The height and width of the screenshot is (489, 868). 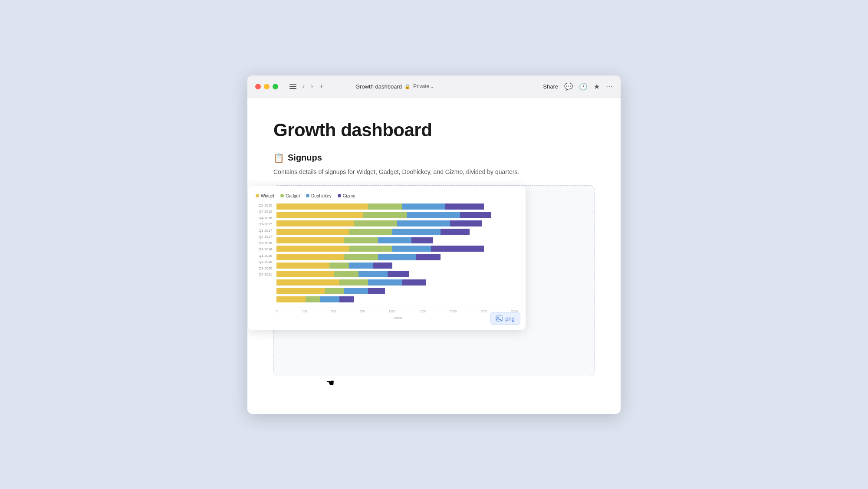 What do you see at coordinates (264, 274) in the screenshot?
I see `y-label: Q4-2021` at bounding box center [264, 274].